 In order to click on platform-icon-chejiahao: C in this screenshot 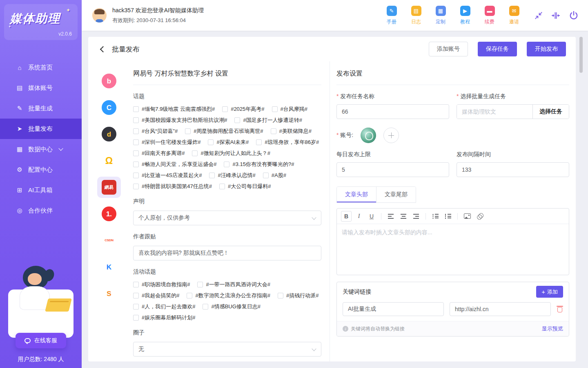, I will do `click(109, 108)`.